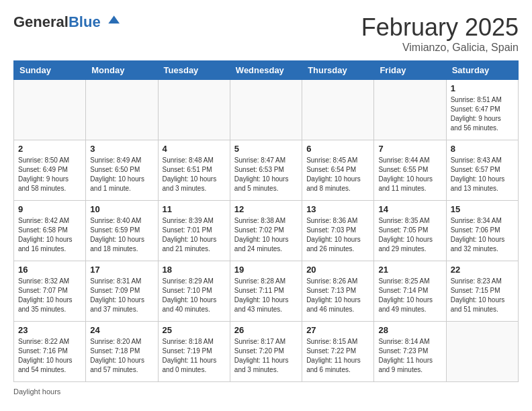 The width and height of the screenshot is (532, 411). Describe the element at coordinates (338, 356) in the screenshot. I see `day-info: Sunrise: 8:15 AM Sunset: 7:22 PM Dayligh…` at that location.